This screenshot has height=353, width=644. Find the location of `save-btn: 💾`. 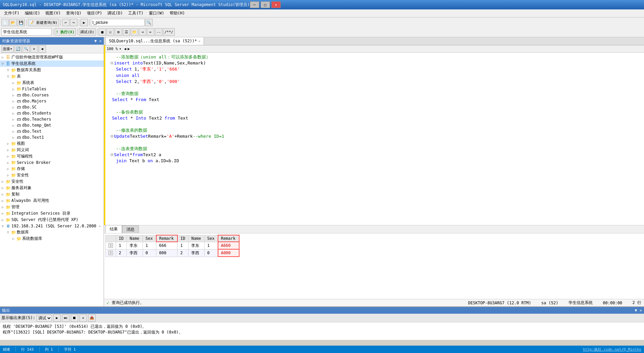

save-btn: 💾 is located at coordinates (21, 23).